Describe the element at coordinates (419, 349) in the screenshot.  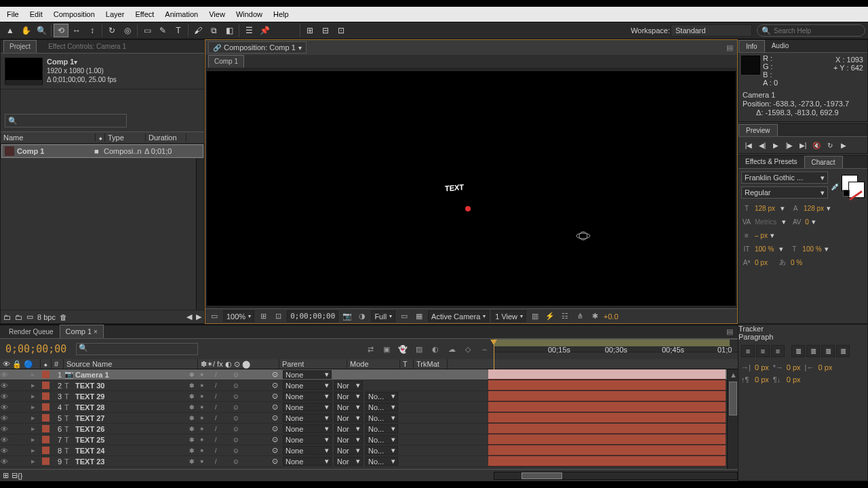
I see `frame-blend-icon: ▨` at that location.